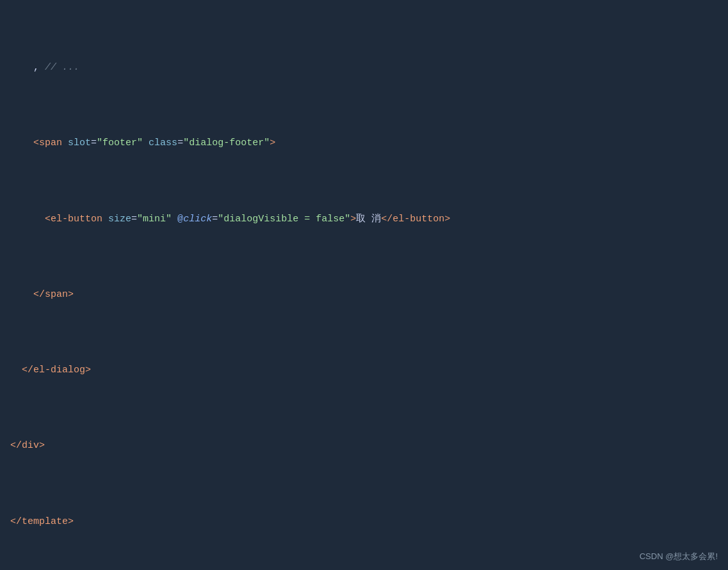 The image size is (728, 570). I want to click on code-line: <el-button size="mini" @click="dialogVis…, so click(364, 219).